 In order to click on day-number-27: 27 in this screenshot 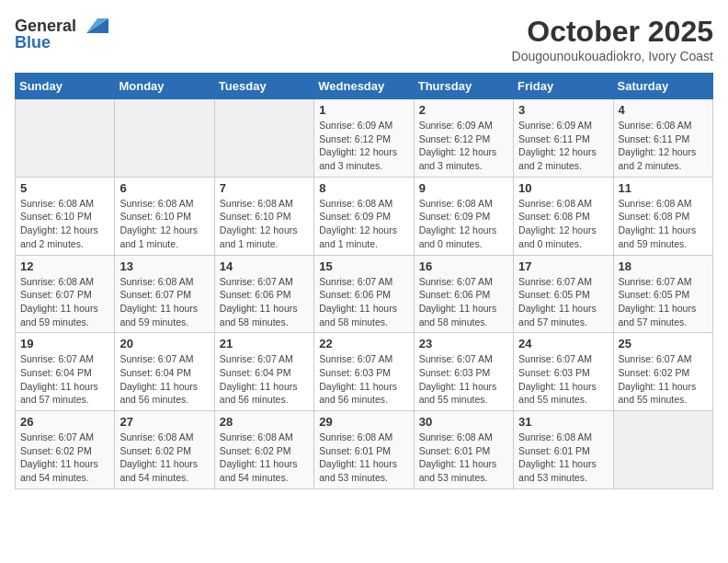, I will do `click(164, 421)`.